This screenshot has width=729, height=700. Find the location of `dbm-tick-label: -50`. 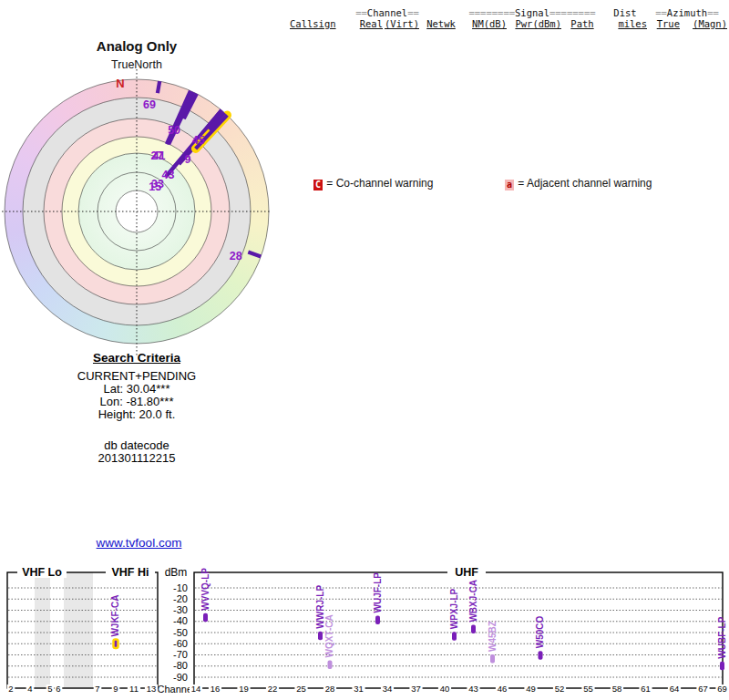

dbm-tick-label: -50 is located at coordinates (180, 633).